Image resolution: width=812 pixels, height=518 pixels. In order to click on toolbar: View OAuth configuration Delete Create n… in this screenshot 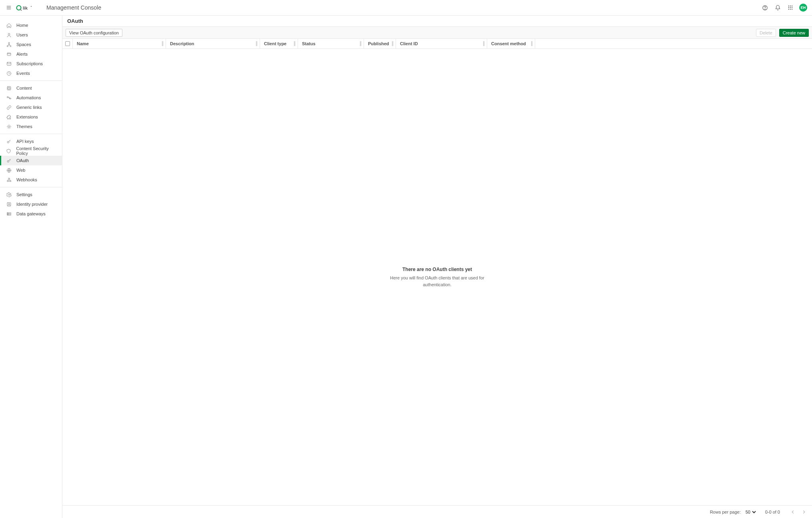, I will do `click(437, 33)`.